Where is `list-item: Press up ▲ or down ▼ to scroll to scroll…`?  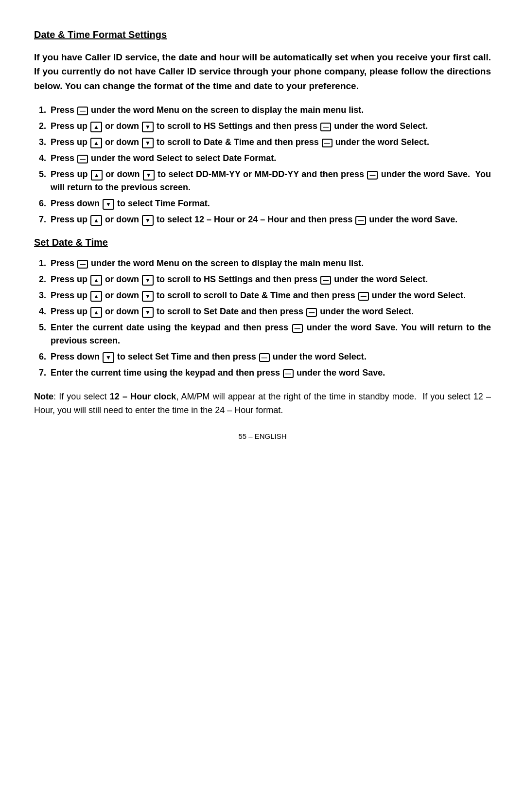
list-item: Press up ▲ or down ▼ to scroll to scroll… is located at coordinates (270, 296).